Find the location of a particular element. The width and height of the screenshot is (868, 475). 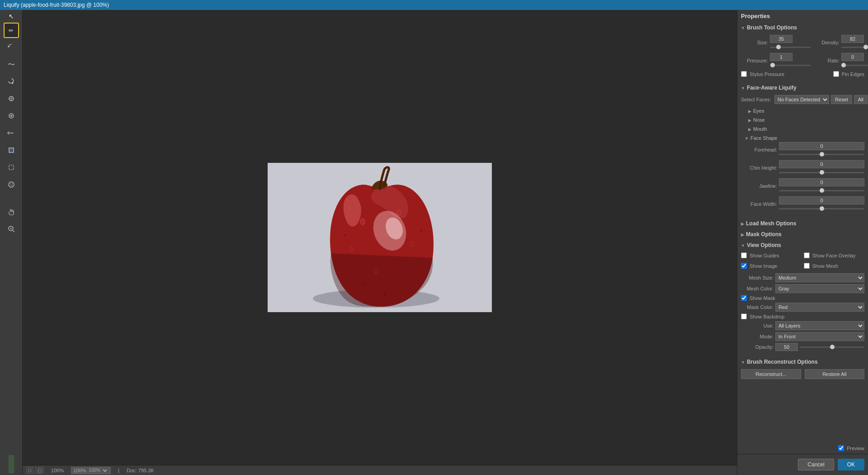

mesh-color-select: Gray Red Green Blue White Black is located at coordinates (820, 289).